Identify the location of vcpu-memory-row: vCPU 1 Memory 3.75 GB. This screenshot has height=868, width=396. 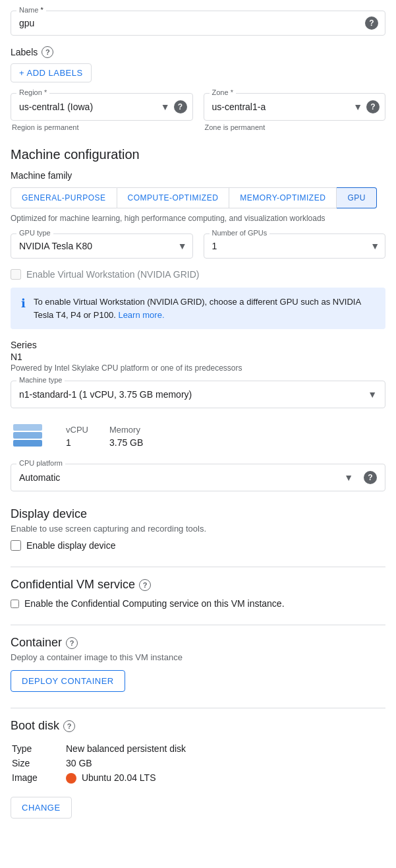
(198, 436).